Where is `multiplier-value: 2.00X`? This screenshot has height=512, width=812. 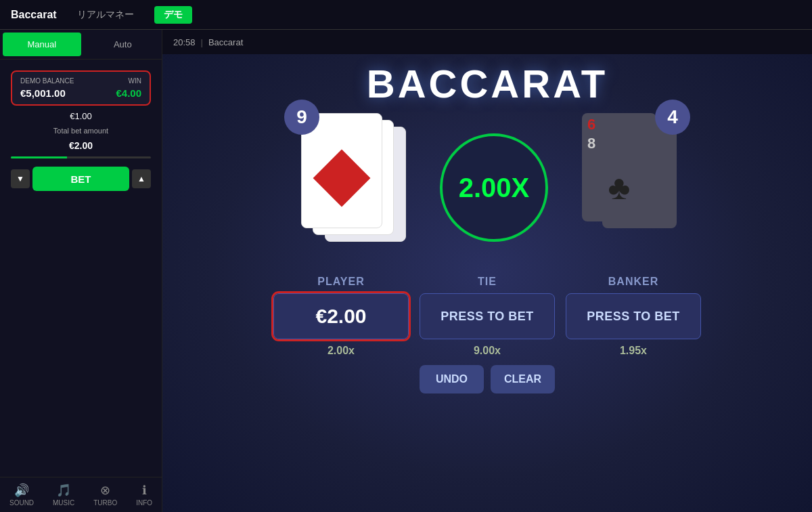 multiplier-value: 2.00X is located at coordinates (494, 188).